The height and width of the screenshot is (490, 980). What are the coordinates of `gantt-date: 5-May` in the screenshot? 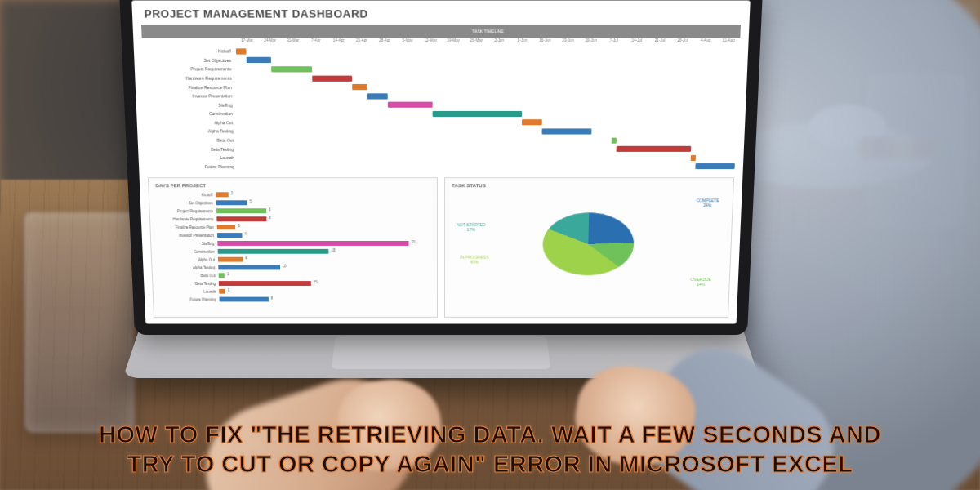 It's located at (408, 42).